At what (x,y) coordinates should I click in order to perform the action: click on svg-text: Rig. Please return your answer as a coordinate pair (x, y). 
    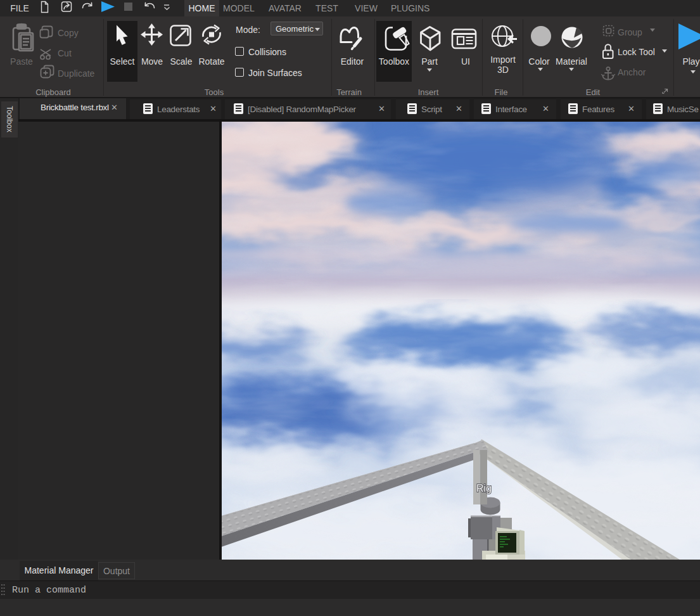
    Looking at the image, I should click on (484, 488).